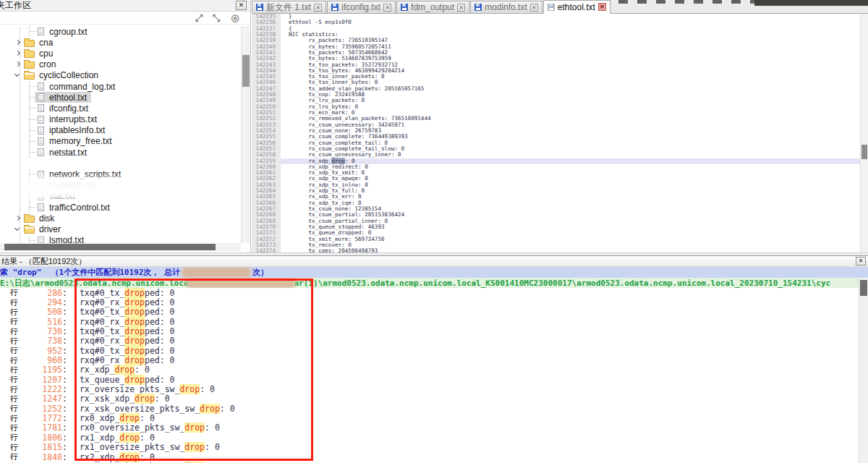  I want to click on result-row: 行1772:rx0_xdp_drop: 0, so click(430, 418).